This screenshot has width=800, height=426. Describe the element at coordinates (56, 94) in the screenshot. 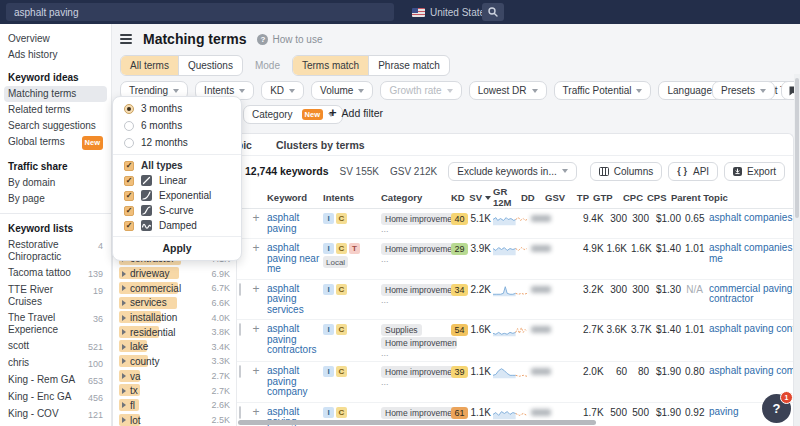

I see `sidebar-item-matching-terms: Matching terms` at that location.